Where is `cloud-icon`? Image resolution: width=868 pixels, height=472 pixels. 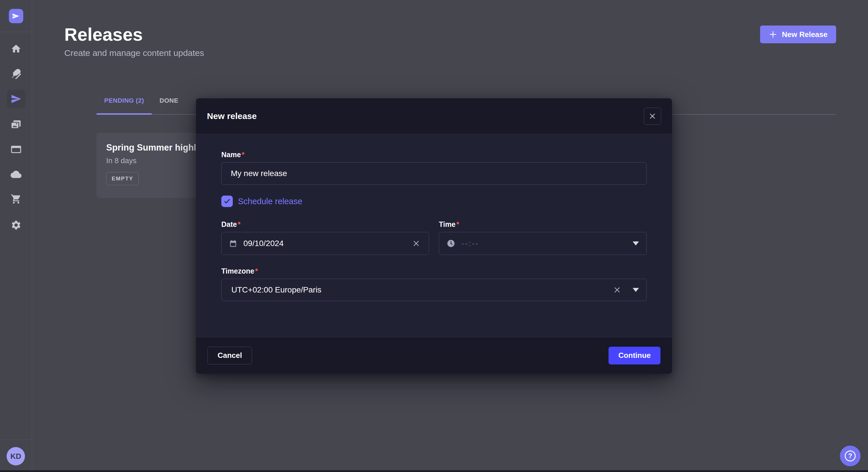
cloud-icon is located at coordinates (16, 174).